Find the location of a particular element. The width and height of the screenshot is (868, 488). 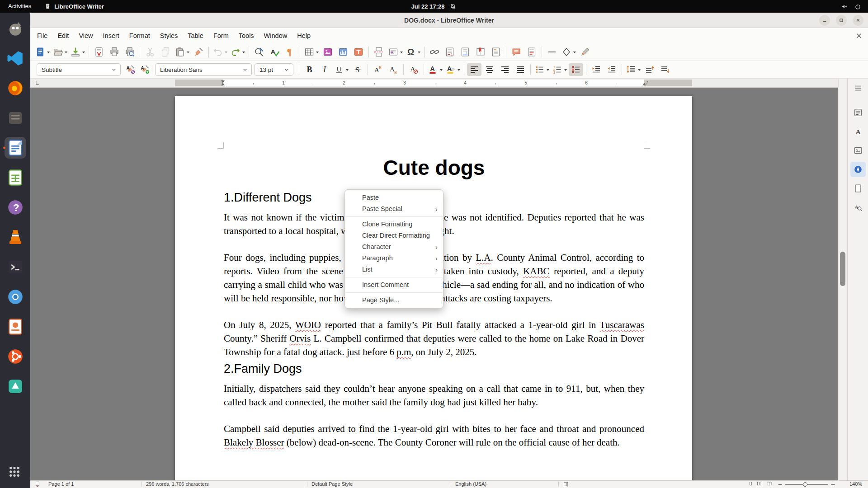

page-style-indicator: Default Page Style is located at coordinates (332, 484).